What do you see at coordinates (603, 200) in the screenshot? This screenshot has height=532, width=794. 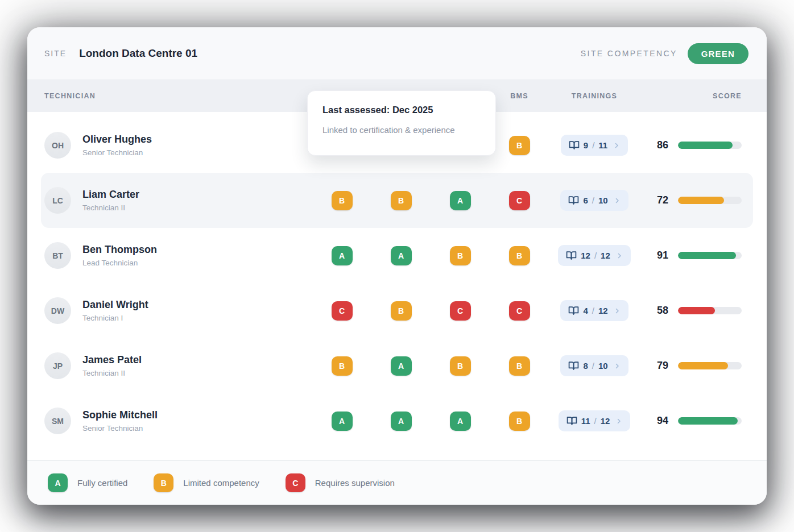 I see `trainings-total: 10` at bounding box center [603, 200].